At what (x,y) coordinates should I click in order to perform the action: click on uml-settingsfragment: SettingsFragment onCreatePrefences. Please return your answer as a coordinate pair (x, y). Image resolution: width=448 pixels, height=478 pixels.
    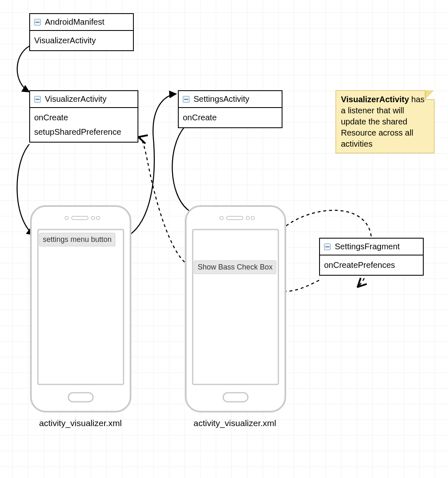
    Looking at the image, I should click on (371, 257).